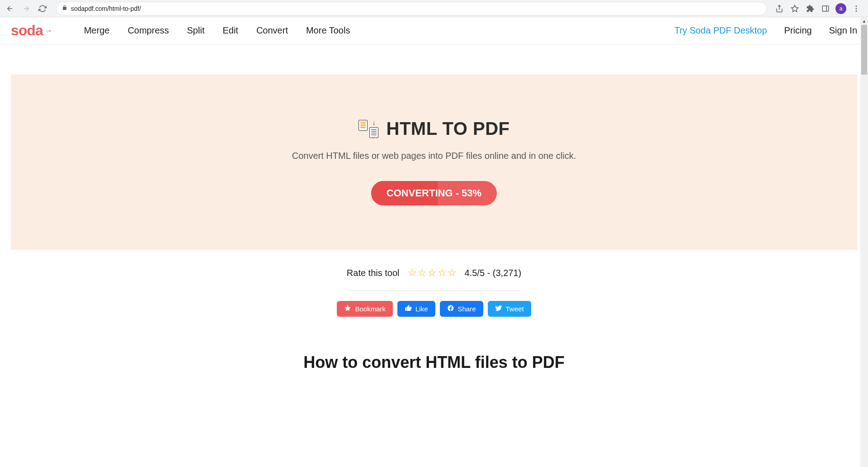  I want to click on logo-arrow-icon: →, so click(48, 31).